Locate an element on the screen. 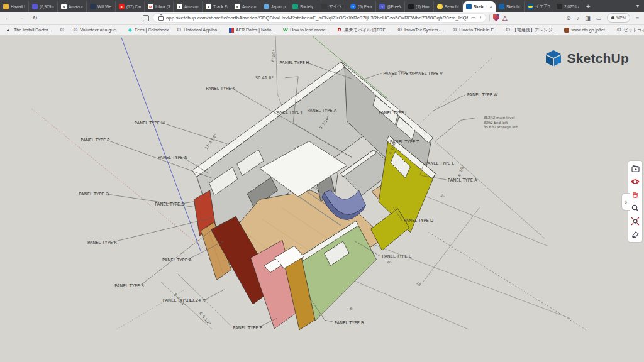 The image size is (644, 362). url-text: app.sketchup.com/share/tc/northAmerica/S… is located at coordinates (317, 18).